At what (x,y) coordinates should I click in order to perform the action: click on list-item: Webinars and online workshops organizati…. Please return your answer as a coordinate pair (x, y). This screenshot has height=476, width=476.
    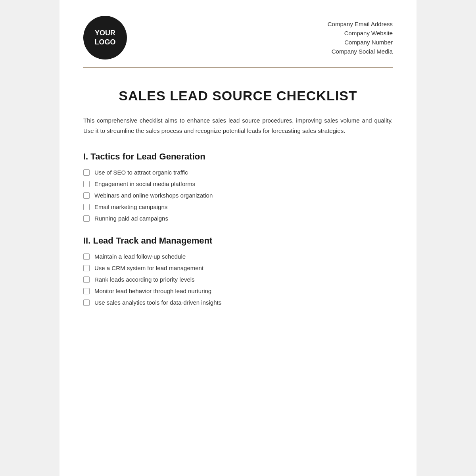
    Looking at the image, I should click on (238, 195).